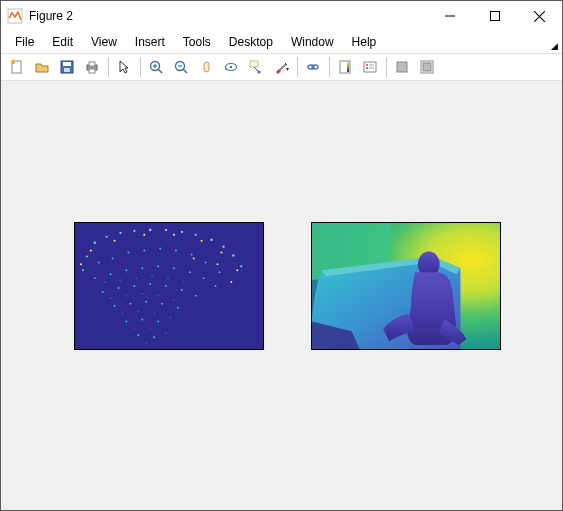 This screenshot has width=563, height=511. Describe the element at coordinates (228, 16) in the screenshot. I see `window-title: Figure 2` at that location.